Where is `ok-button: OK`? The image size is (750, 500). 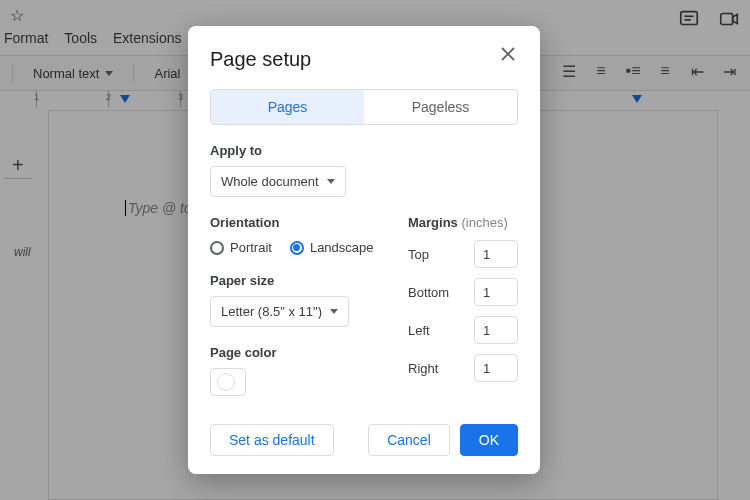 ok-button: OK is located at coordinates (489, 440).